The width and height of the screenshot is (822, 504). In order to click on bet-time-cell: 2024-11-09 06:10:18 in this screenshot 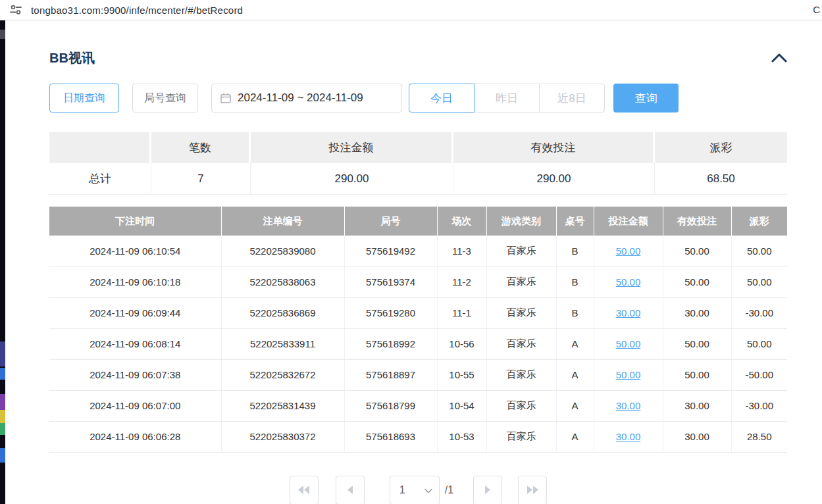, I will do `click(136, 282)`.